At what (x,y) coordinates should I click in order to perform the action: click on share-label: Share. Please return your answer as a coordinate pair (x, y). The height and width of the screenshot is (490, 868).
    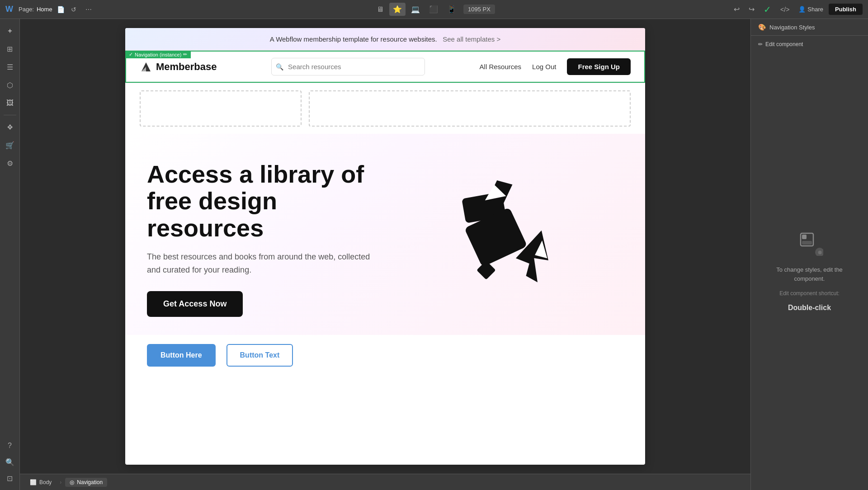
    Looking at the image, I should click on (816, 9).